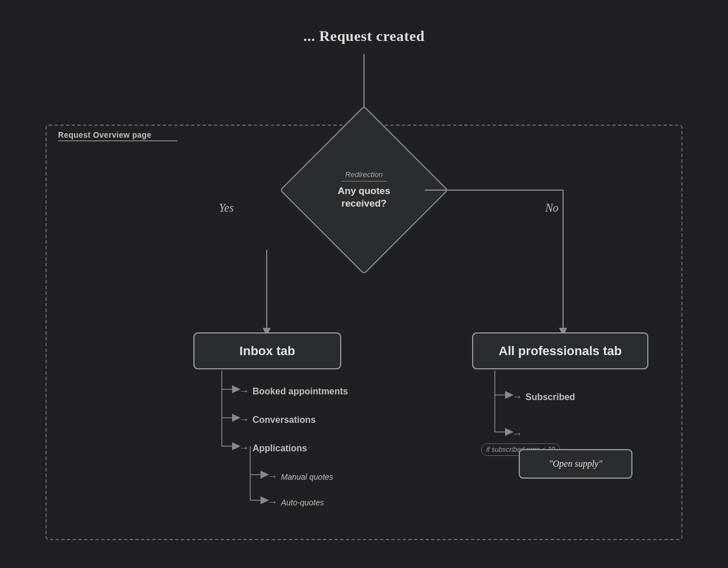  What do you see at coordinates (307, 477) in the screenshot?
I see `manual-quotes-label: Manual quotes` at bounding box center [307, 477].